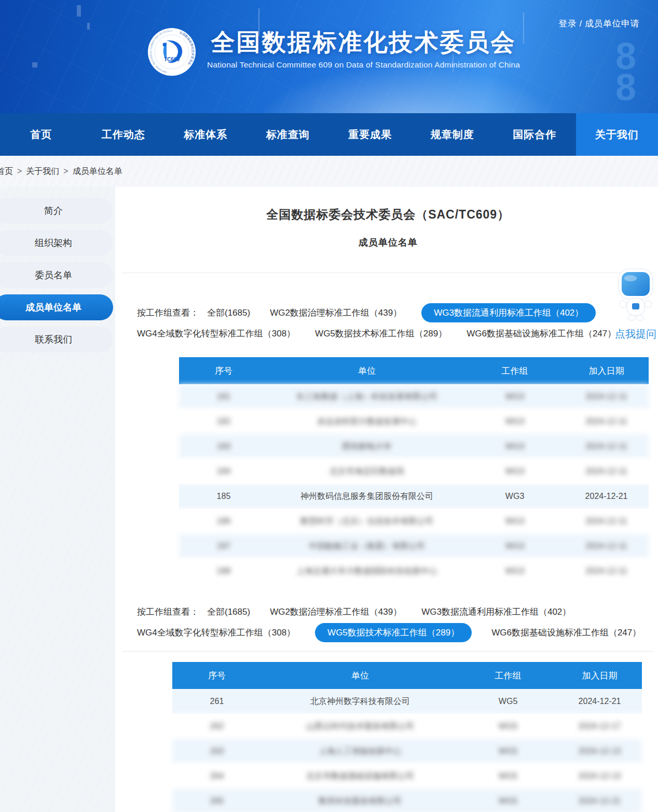 Image resolution: width=658 pixels, height=812 pixels. I want to click on ask-me-link: 点我提问, so click(636, 334).